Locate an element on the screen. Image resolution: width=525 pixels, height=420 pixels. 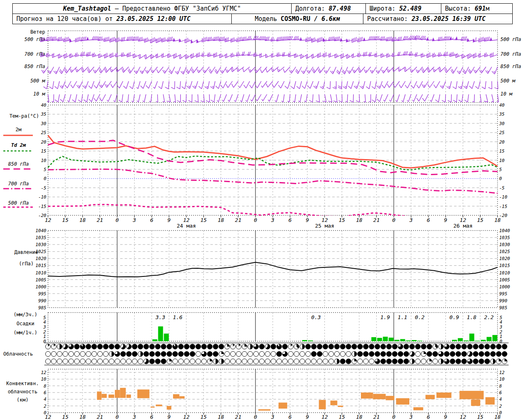
wind-barbs is located at coordinates (270, 69).